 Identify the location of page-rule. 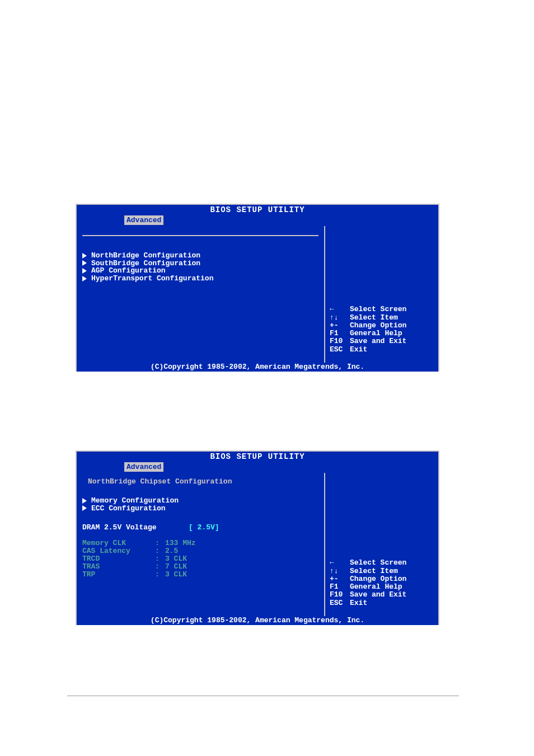
(263, 696).